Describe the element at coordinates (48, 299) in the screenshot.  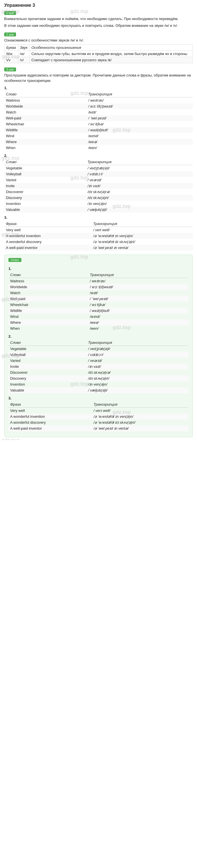
I see `word: Well-paid` at that location.